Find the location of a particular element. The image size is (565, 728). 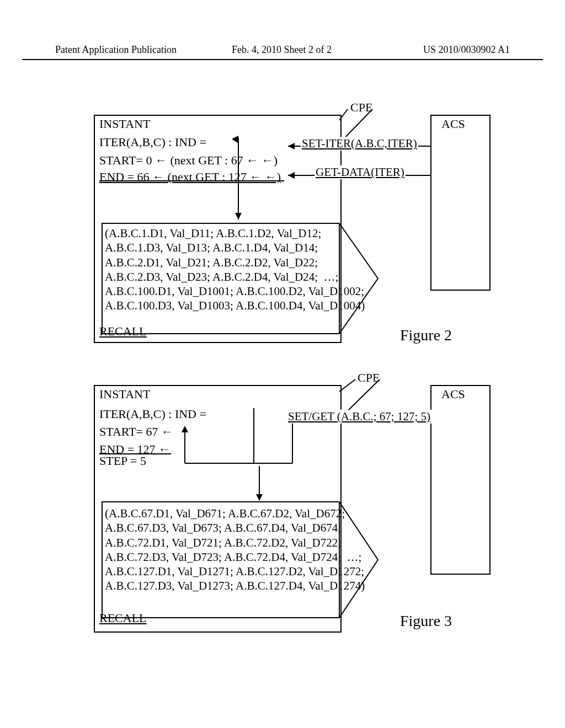

get-data-msg: GET-DATA(ITER) is located at coordinates (360, 172).